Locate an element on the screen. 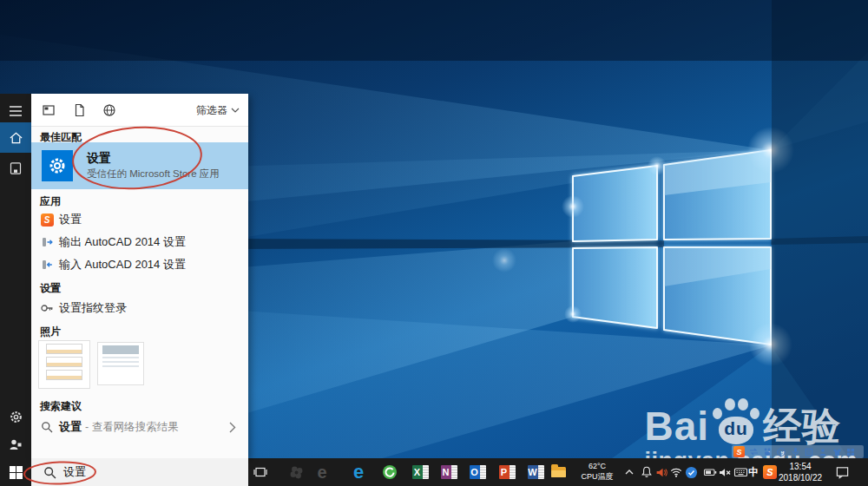  clock-time: 13:54 is located at coordinates (800, 467).